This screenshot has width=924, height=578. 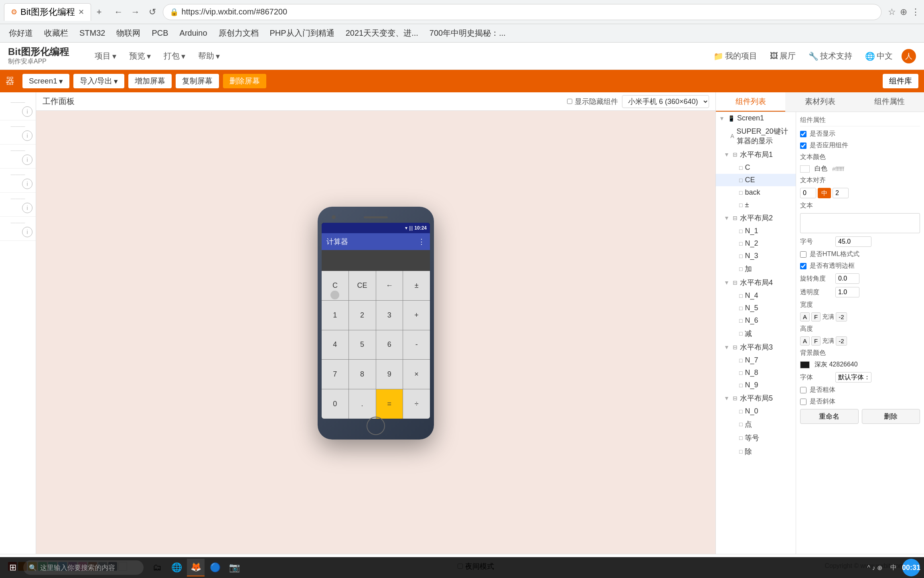 What do you see at coordinates (805, 317) in the screenshot?
I see `width-a-btn: A` at bounding box center [805, 317].